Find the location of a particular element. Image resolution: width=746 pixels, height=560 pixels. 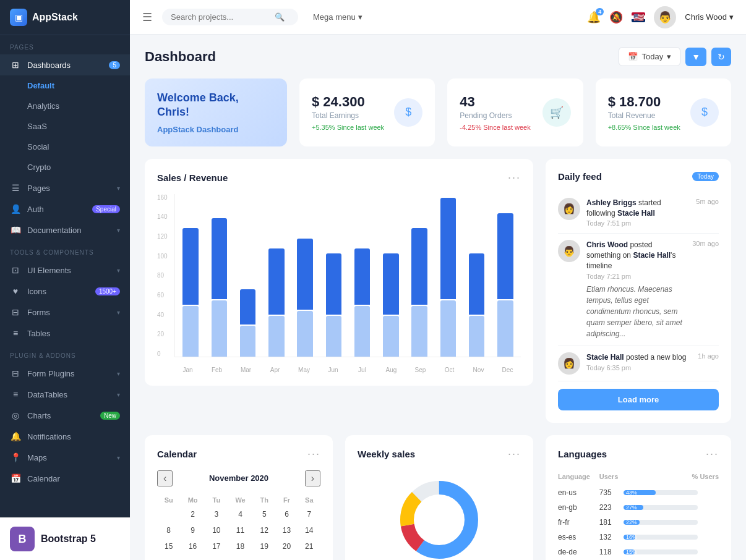

sidebar-item-datatables: ≡ DataTables ▾ is located at coordinates (65, 394).